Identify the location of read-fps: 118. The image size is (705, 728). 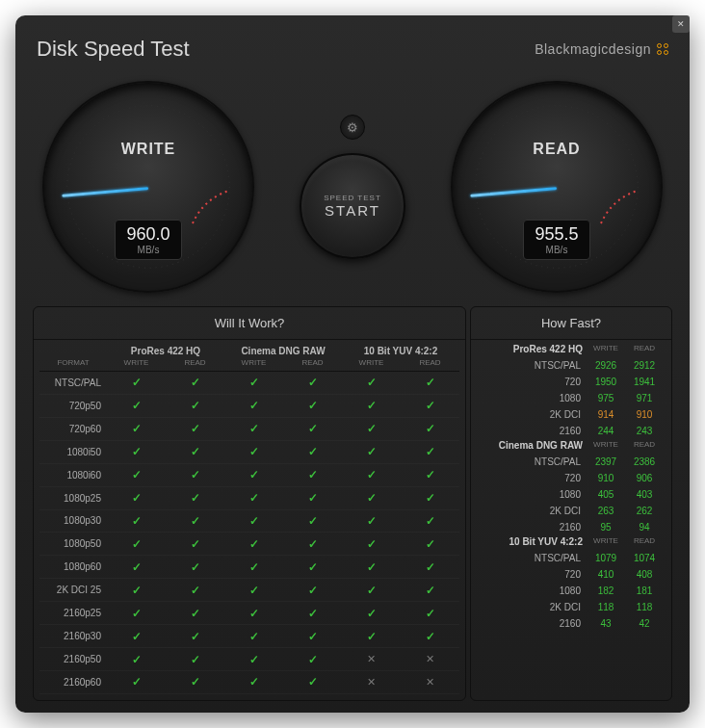
(644, 607).